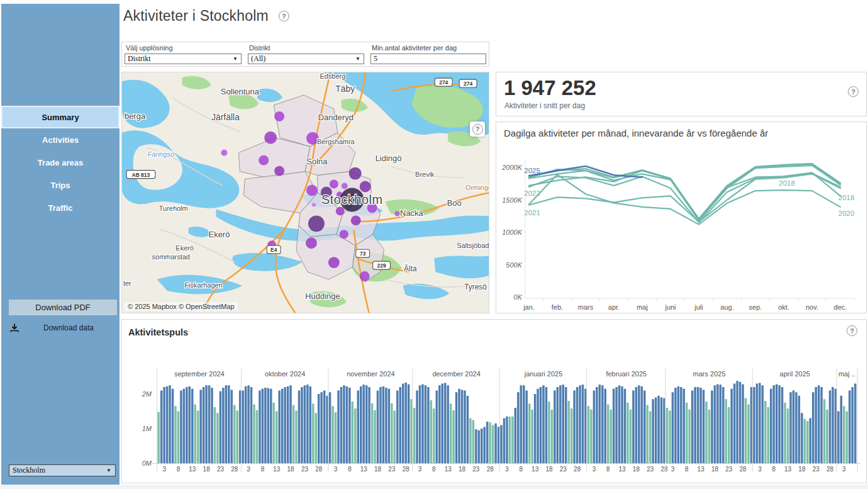  Describe the element at coordinates (853, 92) in the screenshot. I see `kpi-help-icon: ?` at that location.